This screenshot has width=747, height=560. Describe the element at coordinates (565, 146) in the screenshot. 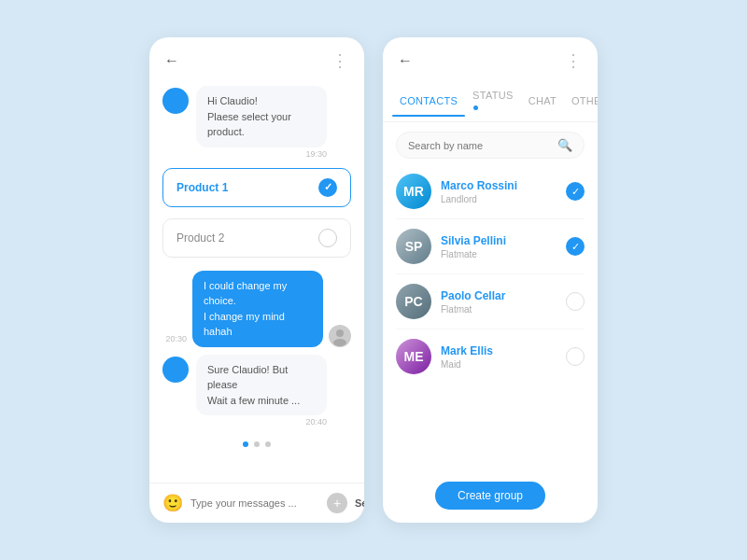

I see `search-icon: 🔍` at that location.